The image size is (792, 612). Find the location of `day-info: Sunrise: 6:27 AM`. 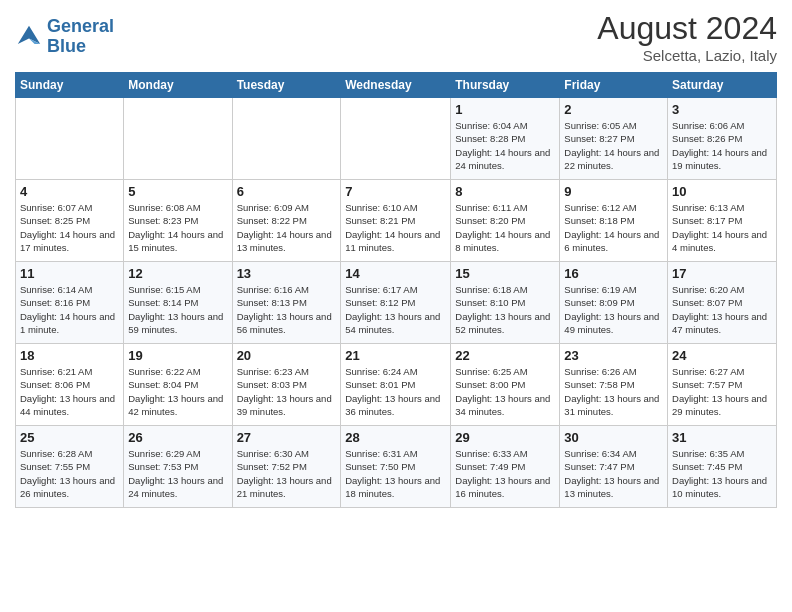

day-info: Sunrise: 6:27 AM is located at coordinates (722, 372).